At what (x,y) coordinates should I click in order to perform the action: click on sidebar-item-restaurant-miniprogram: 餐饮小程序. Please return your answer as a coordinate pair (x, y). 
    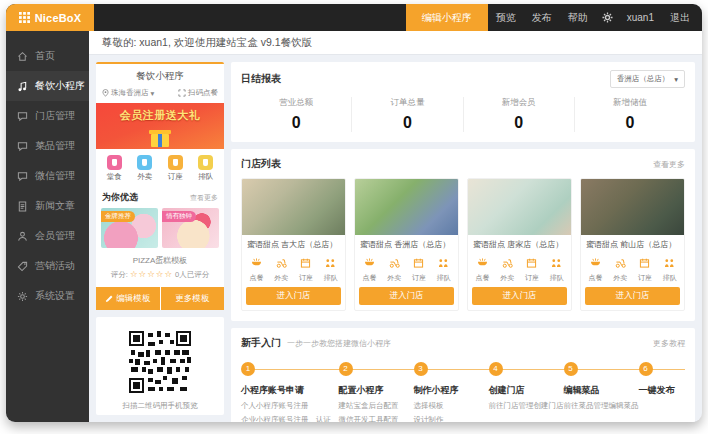
    Looking at the image, I should click on (48, 86).